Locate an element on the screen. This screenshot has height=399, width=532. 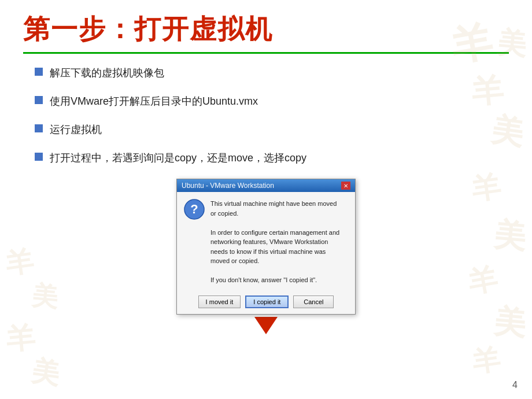
dialog-close-button: ✕ is located at coordinates (346, 186).